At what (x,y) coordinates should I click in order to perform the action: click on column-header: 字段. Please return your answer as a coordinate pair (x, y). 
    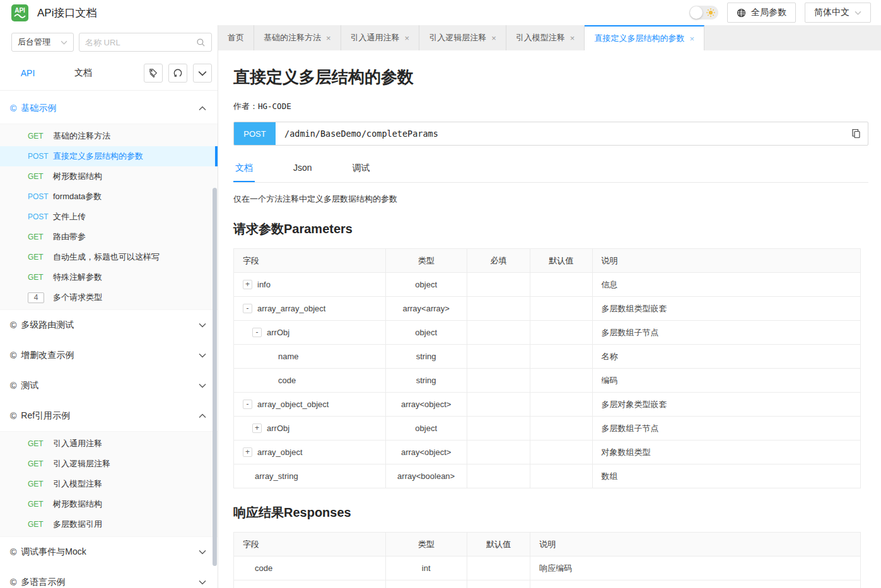
    Looking at the image, I should click on (310, 545).